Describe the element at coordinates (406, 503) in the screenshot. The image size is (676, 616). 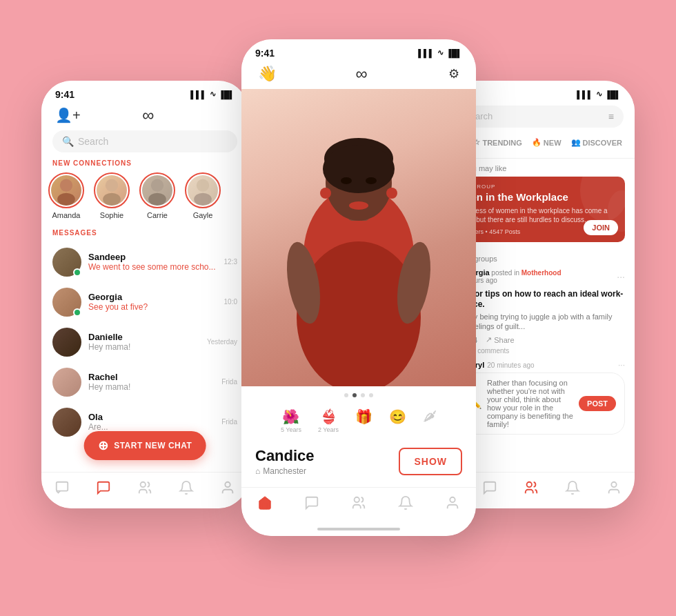
I see `nav-bell-icon-center` at that location.